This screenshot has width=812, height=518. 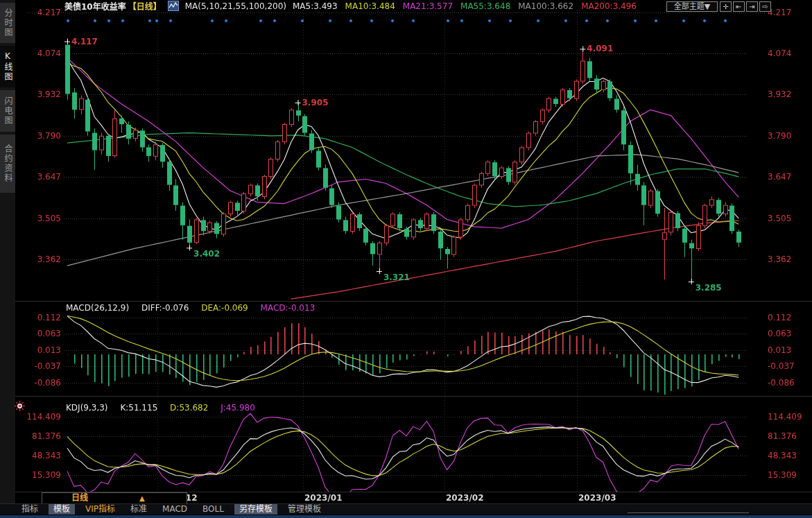 What do you see at coordinates (165, 308) in the screenshot?
I see `macd-diff-value: DIFF:-0.076` at bounding box center [165, 308].